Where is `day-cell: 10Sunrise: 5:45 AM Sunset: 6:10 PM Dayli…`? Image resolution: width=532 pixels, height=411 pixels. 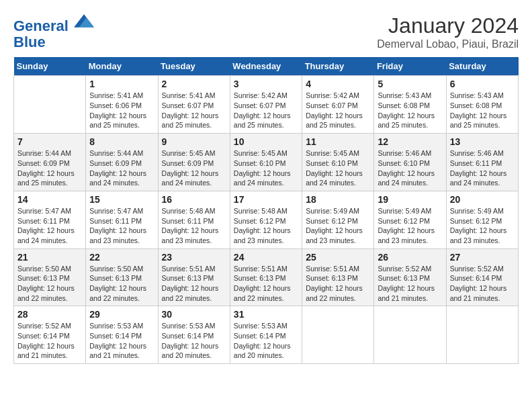 day-cell: 10Sunrise: 5:45 AM Sunset: 6:10 PM Dayli… is located at coordinates (266, 163).